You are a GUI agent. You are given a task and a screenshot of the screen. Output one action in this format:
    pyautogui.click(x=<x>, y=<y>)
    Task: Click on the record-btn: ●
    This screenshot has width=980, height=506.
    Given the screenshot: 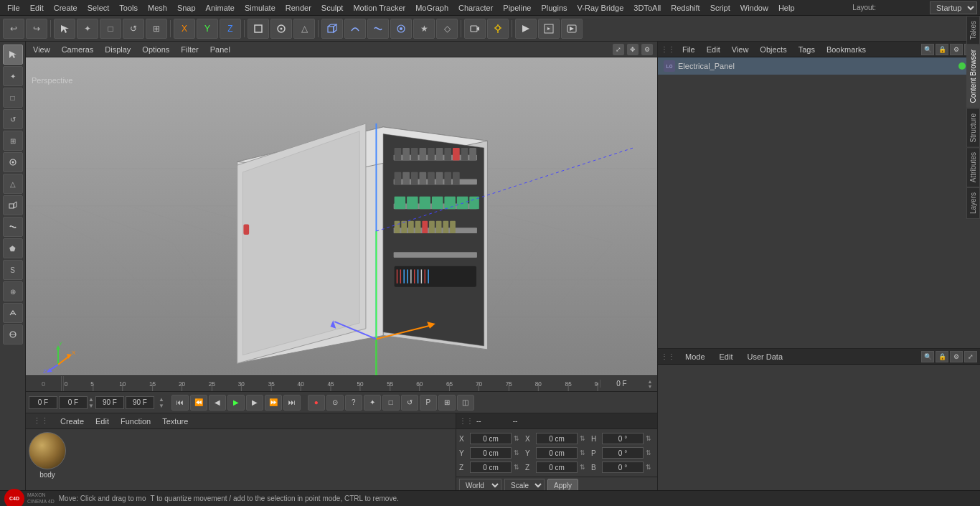 What is the action you would take?
    pyautogui.click(x=316, y=403)
    